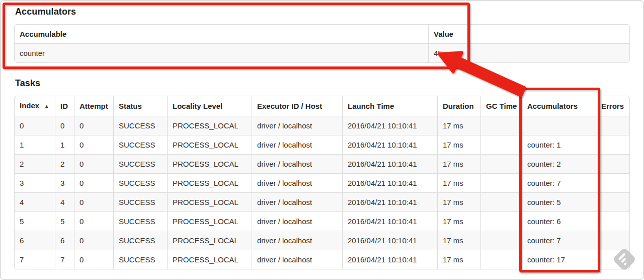 The width and height of the screenshot is (644, 280). What do you see at coordinates (529, 53) in the screenshot?
I see `accumulators-cell-value: 45` at bounding box center [529, 53].